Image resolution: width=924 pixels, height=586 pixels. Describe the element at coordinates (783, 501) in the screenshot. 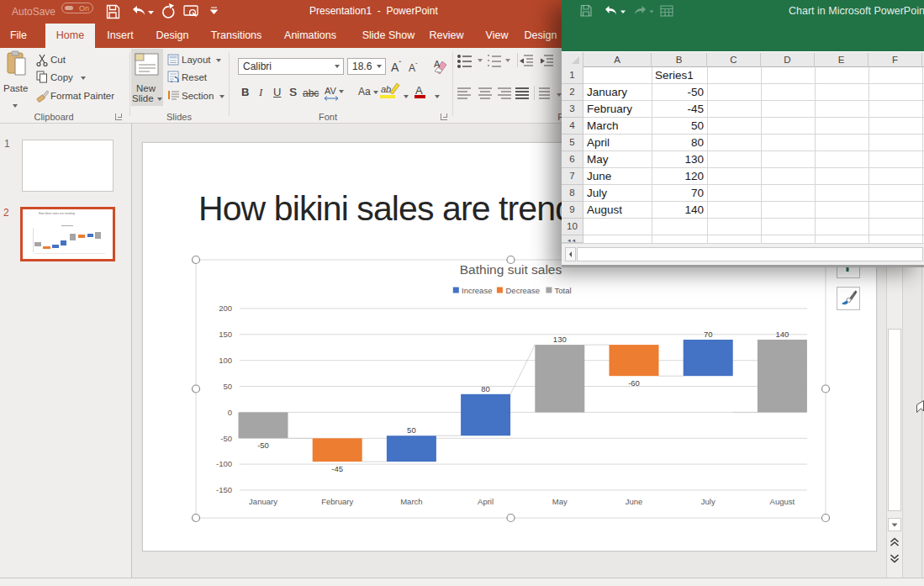

I see `svg-text: August` at that location.